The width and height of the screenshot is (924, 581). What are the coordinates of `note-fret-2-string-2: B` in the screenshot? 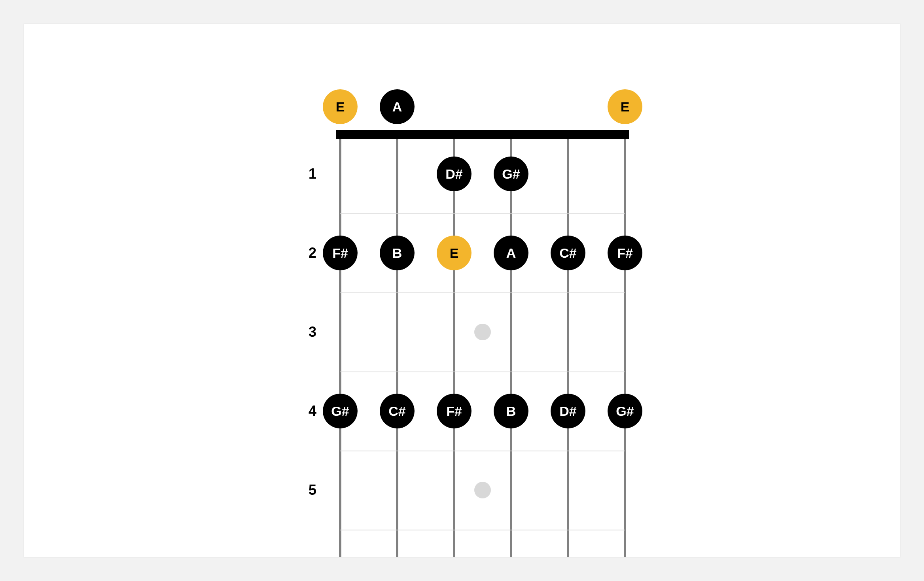 It's located at (397, 253).